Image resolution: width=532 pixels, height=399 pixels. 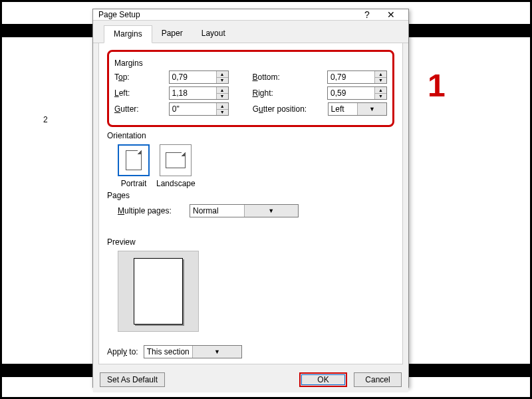 What do you see at coordinates (176, 184) in the screenshot?
I see `landscape-label: Landscape` at bounding box center [176, 184].